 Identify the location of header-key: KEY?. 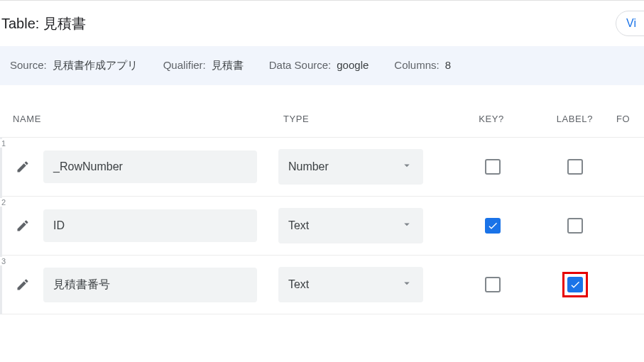
(491, 119).